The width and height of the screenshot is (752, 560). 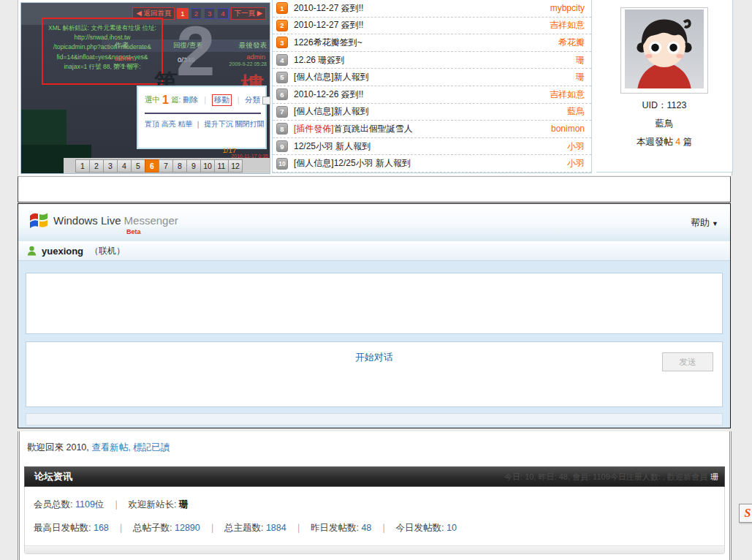 What do you see at coordinates (428, 164) in the screenshot?
I see `topic-title-link: [個人信息]12/25小羽 新人報到` at bounding box center [428, 164].